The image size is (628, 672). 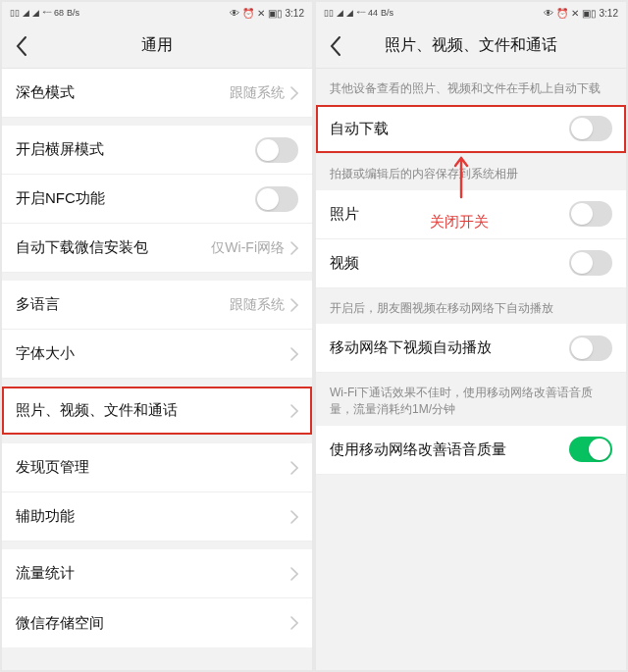 What do you see at coordinates (471, 399) in the screenshot?
I see `section-header: Wi-Fi下通话效果不佳时，使用移动网络改善语音质量，流量消耗约1M/分钟` at bounding box center [471, 399].